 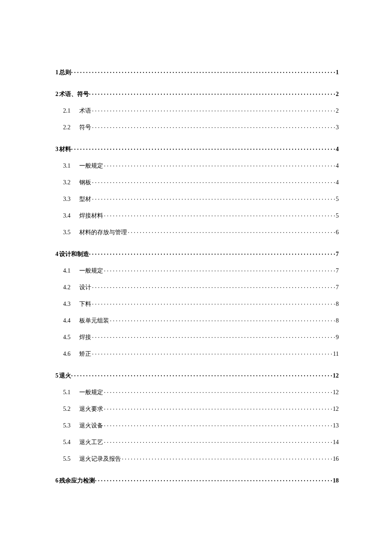 I want to click on toc-entry-number: 4.2, so click(x=71, y=288).